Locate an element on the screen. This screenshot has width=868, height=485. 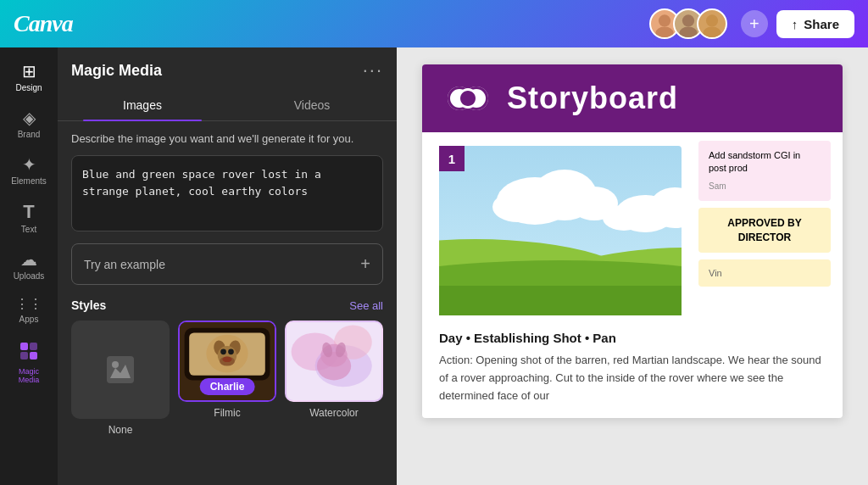
note-sandstorm: Add sandstorm CGI in post prod Sam is located at coordinates (765, 171).